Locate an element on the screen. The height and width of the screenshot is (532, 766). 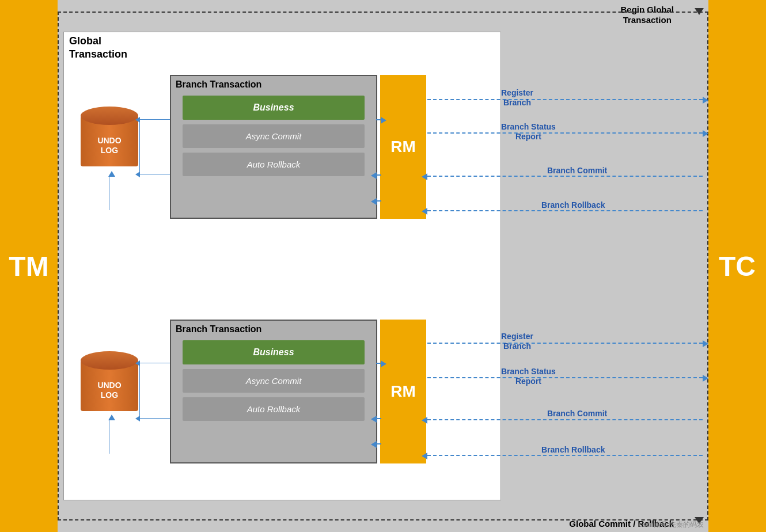
branch-rollback-2-arrow is located at coordinates (565, 455).